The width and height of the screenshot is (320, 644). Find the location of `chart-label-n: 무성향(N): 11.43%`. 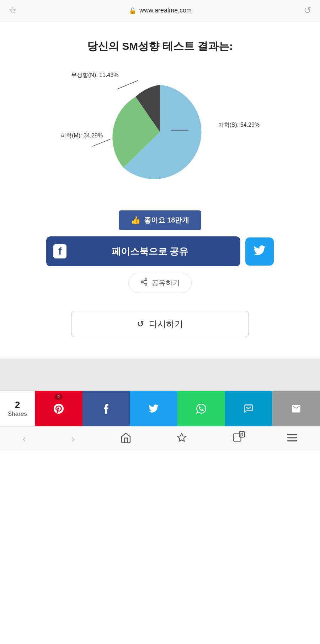

chart-label-n: 무성향(N): 11.43% is located at coordinates (95, 75).